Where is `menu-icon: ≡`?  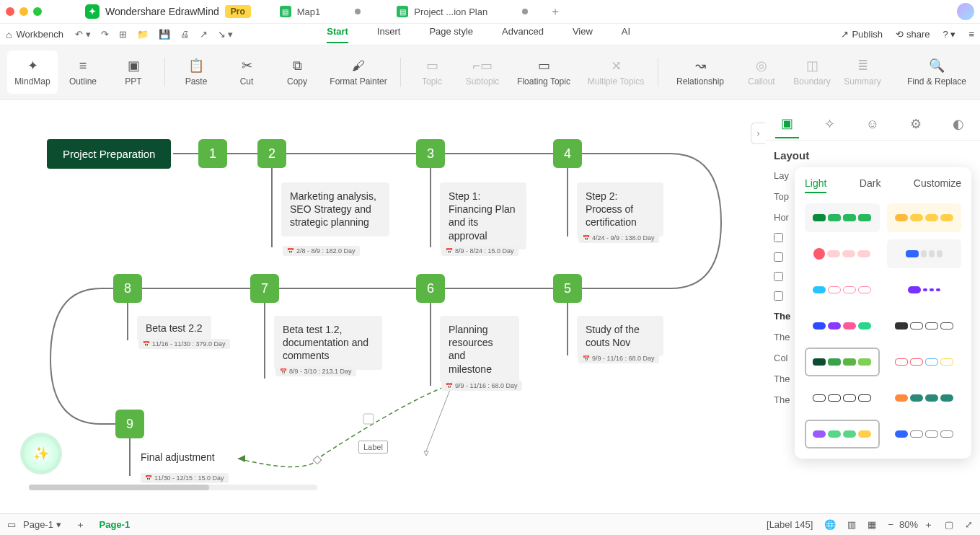 menu-icon: ≡ is located at coordinates (971, 35).